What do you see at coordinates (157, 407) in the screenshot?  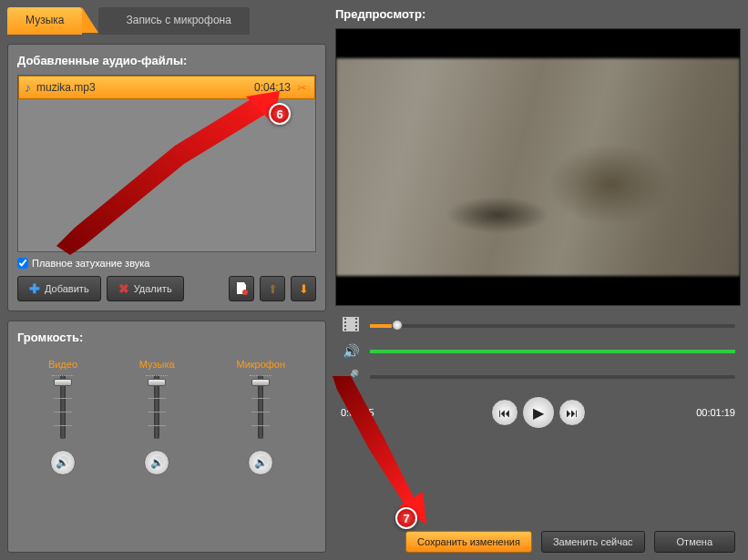 I see `volume-music-slider` at bounding box center [157, 407].